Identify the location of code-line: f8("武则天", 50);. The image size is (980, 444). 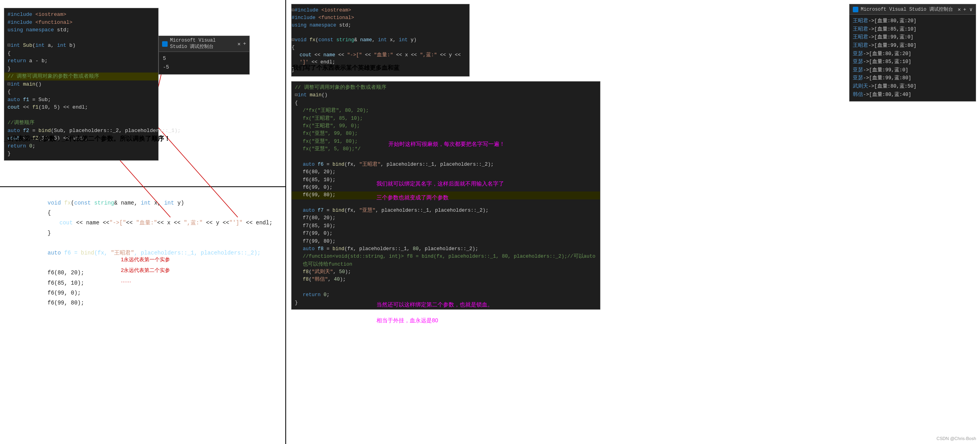
(446, 272).